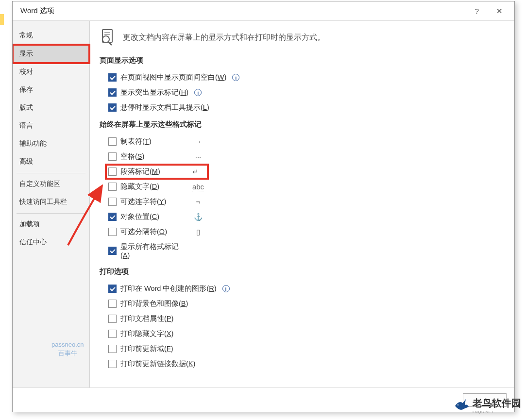 This screenshot has width=525, height=420. Describe the element at coordinates (198, 142) in the screenshot. I see `format-symbol: →` at that location.